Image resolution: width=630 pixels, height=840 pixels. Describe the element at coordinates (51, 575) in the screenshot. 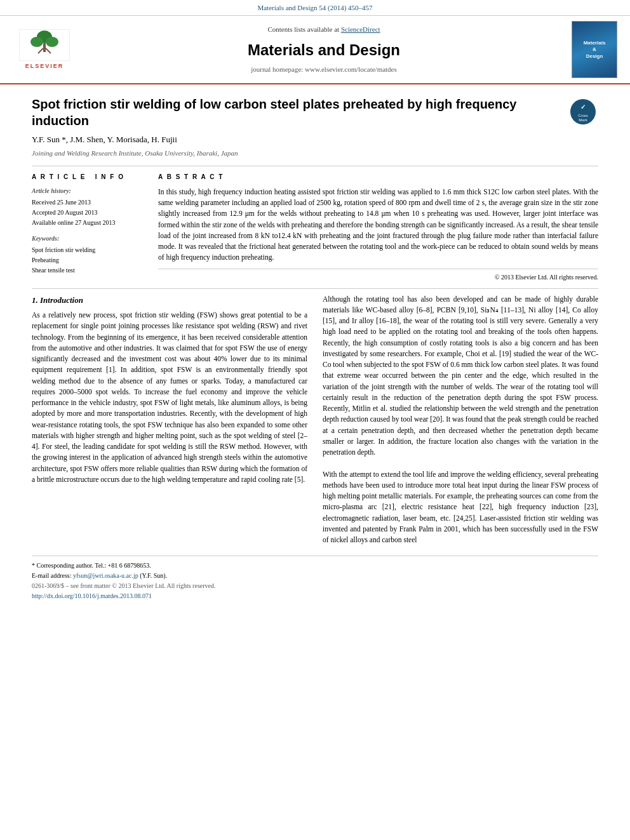

I see `email-label: E-mail address:` at that location.